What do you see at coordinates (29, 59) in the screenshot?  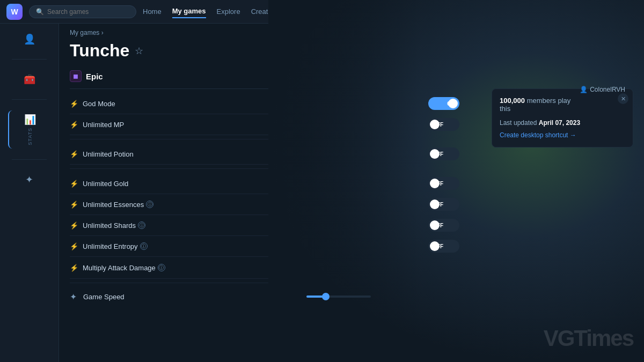 I see `sidebar-divider` at bounding box center [29, 59].